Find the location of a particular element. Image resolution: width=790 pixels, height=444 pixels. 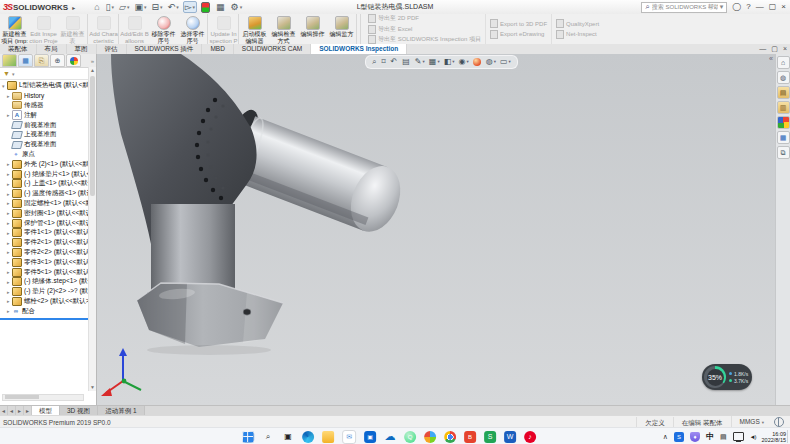

ribbon-tab: MBD is located at coordinates (218, 49).